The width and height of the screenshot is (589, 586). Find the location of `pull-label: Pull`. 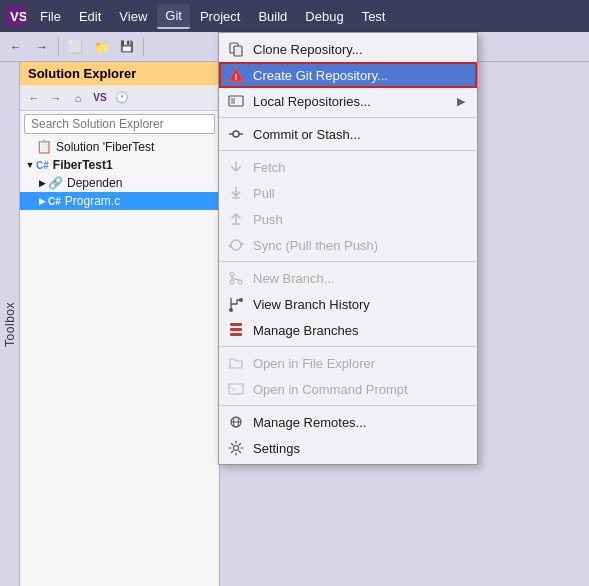

pull-label: Pull is located at coordinates (359, 194).